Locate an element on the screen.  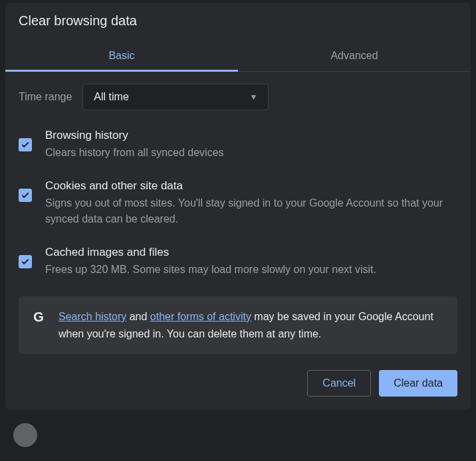
time-range-select: All time ▼ is located at coordinates (176, 97).